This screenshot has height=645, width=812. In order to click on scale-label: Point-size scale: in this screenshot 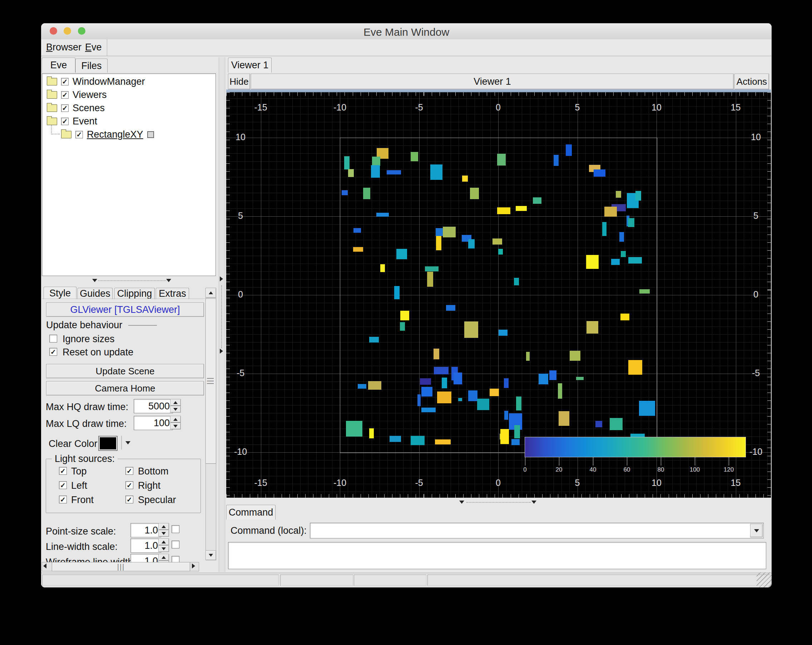, I will do `click(81, 531)`.